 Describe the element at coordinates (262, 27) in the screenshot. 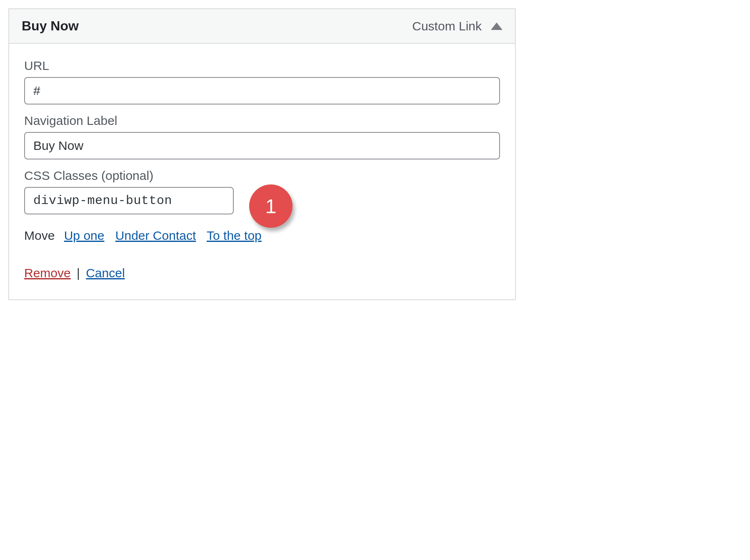

I see `menu-item-header: Buy Now Custom Link` at that location.